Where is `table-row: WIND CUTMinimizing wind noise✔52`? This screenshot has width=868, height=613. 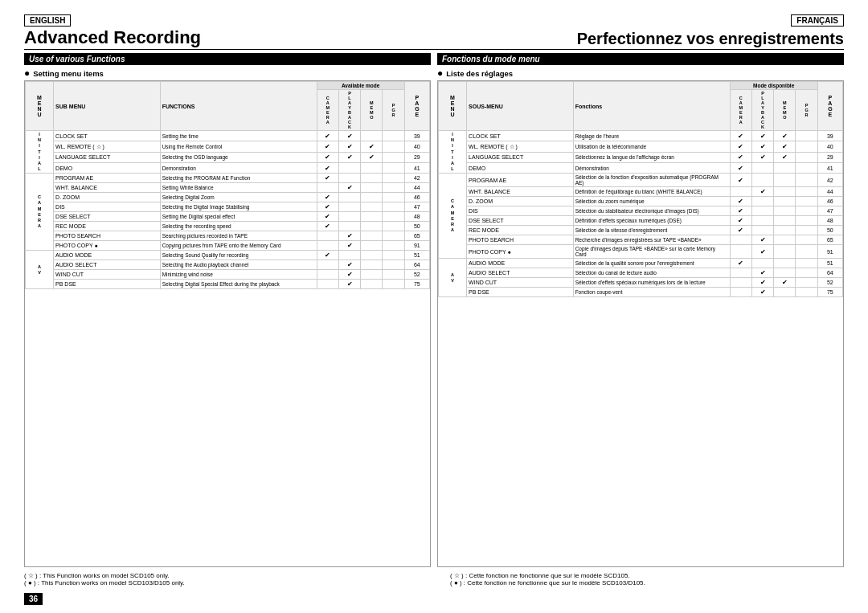 table-row: WIND CUTMinimizing wind noise✔52 is located at coordinates (228, 275).